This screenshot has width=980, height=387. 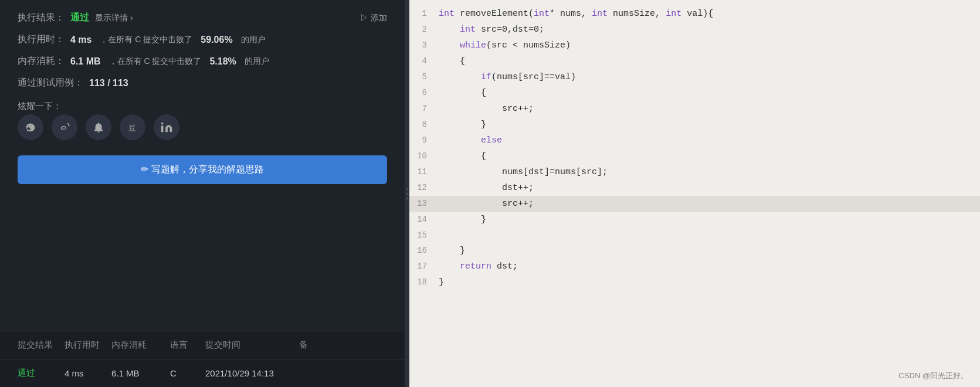 What do you see at coordinates (202, 40) in the screenshot?
I see `time-row: 执行用时： 4 ms ，在所有 C 提交中击败了 59.06% 的用户` at bounding box center [202, 40].